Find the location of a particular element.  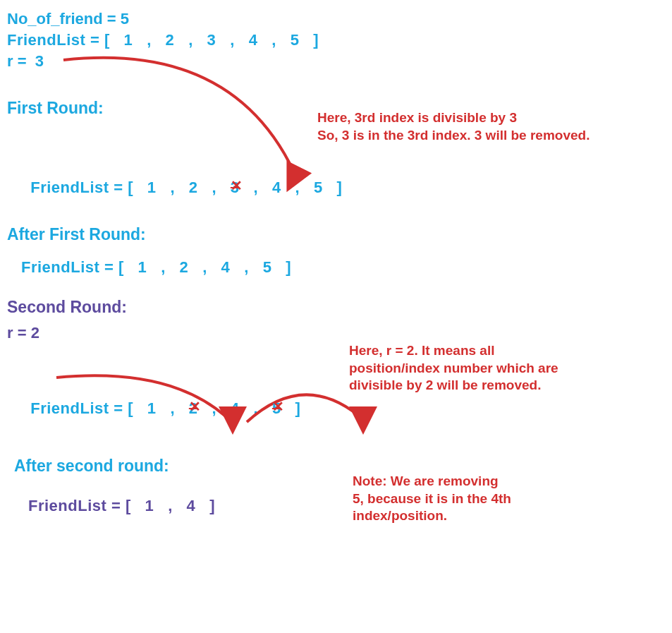

var-friendlist-initial: FriendList = [ 1 , 2 , 3 , 4 , 5 ] is located at coordinates (336, 40).